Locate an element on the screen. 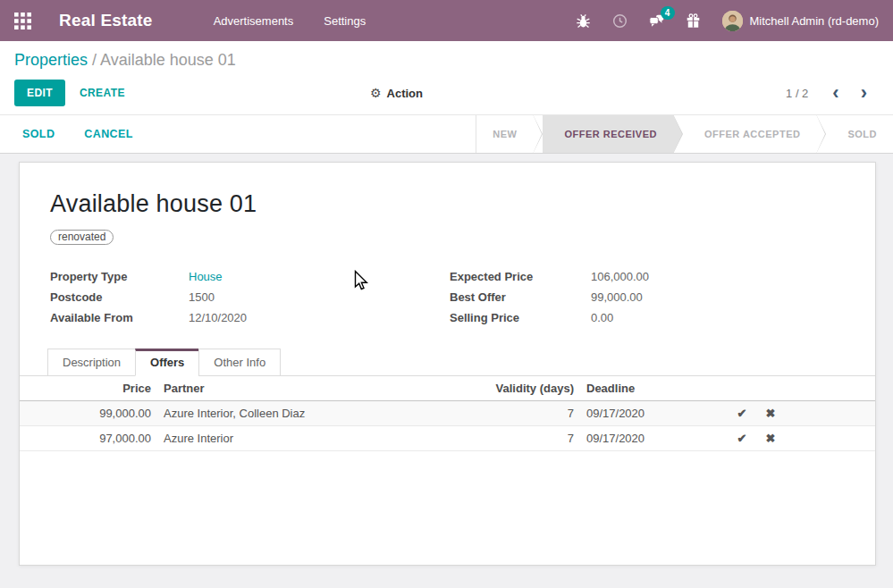  user-name: Mitchell Admin (rd-demo) is located at coordinates (815, 21).